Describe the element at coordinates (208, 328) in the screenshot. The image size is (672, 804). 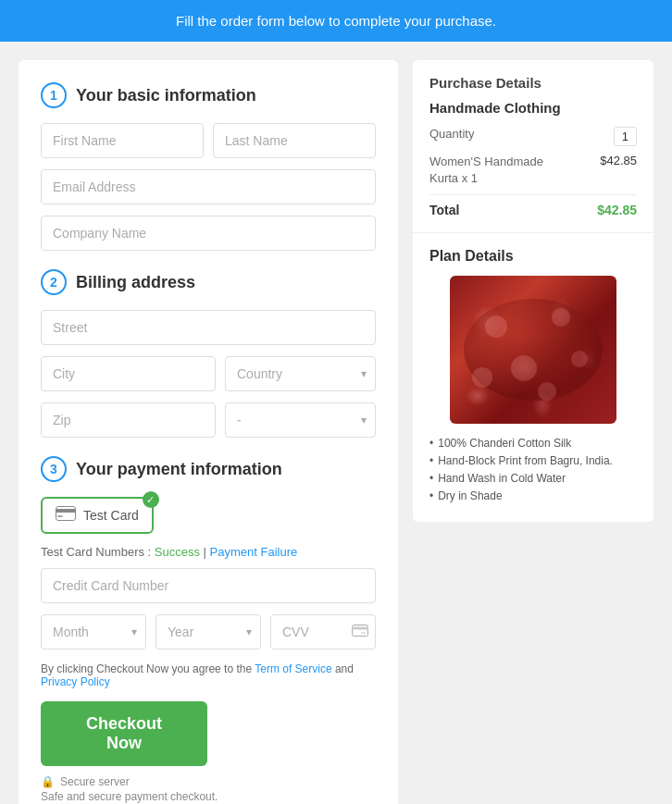
I see `street-input` at that location.